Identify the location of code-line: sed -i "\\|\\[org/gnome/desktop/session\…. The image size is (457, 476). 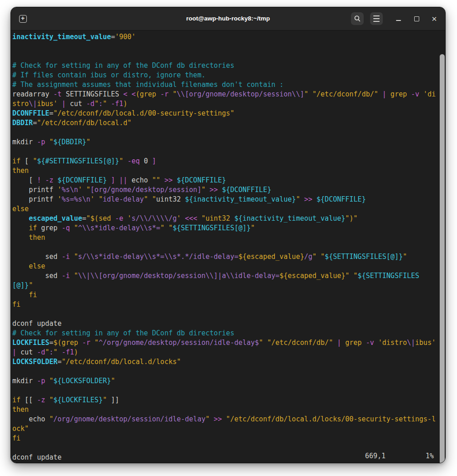
(216, 280).